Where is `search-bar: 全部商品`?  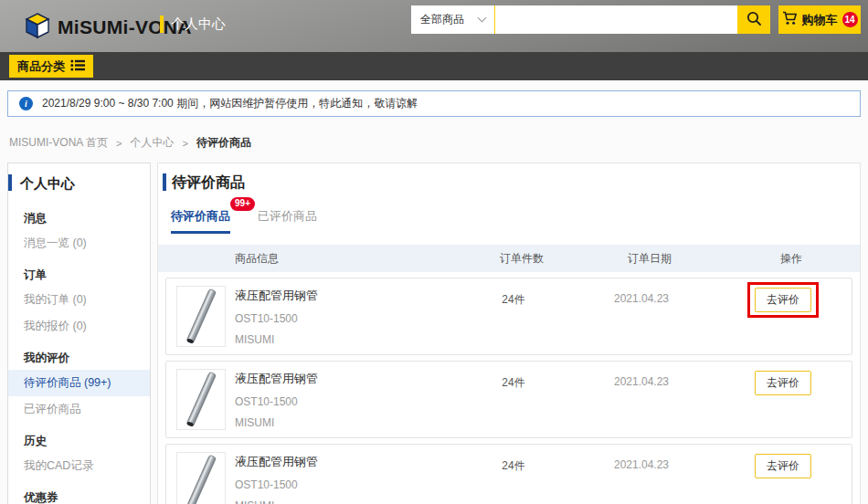 search-bar: 全部商品 is located at coordinates (590, 20).